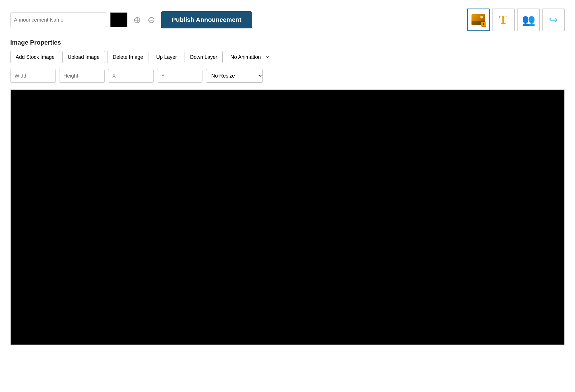 Image resolution: width=575 pixels, height=392 pixels. Describe the element at coordinates (128, 57) in the screenshot. I see `delete-image-button: Delete Image` at that location.